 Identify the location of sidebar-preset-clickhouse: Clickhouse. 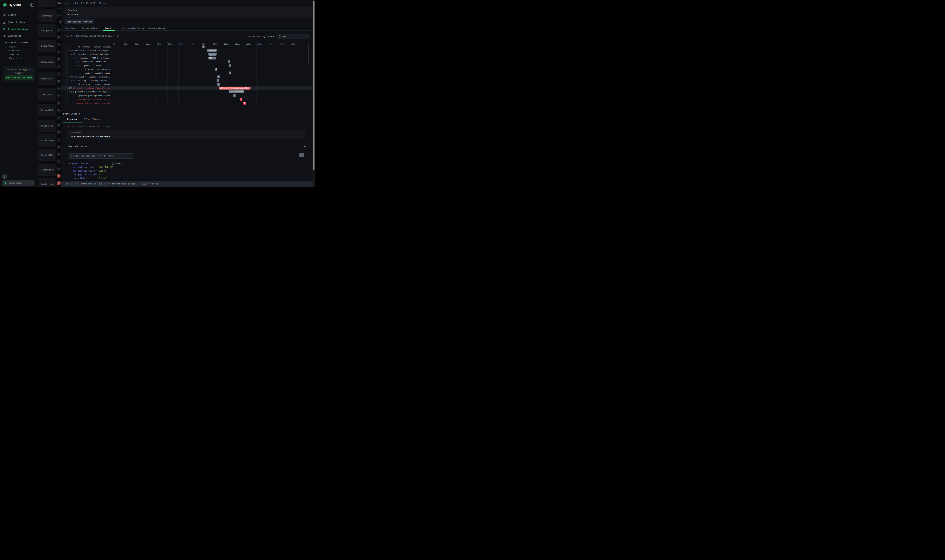
(16, 51).